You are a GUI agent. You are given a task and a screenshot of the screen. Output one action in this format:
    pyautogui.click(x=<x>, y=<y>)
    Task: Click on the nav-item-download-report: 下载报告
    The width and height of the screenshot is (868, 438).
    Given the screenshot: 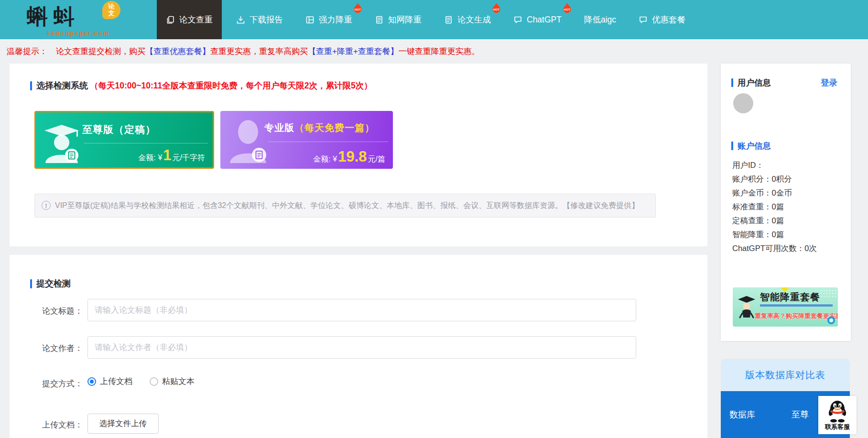 What is the action you would take?
    pyautogui.click(x=260, y=20)
    